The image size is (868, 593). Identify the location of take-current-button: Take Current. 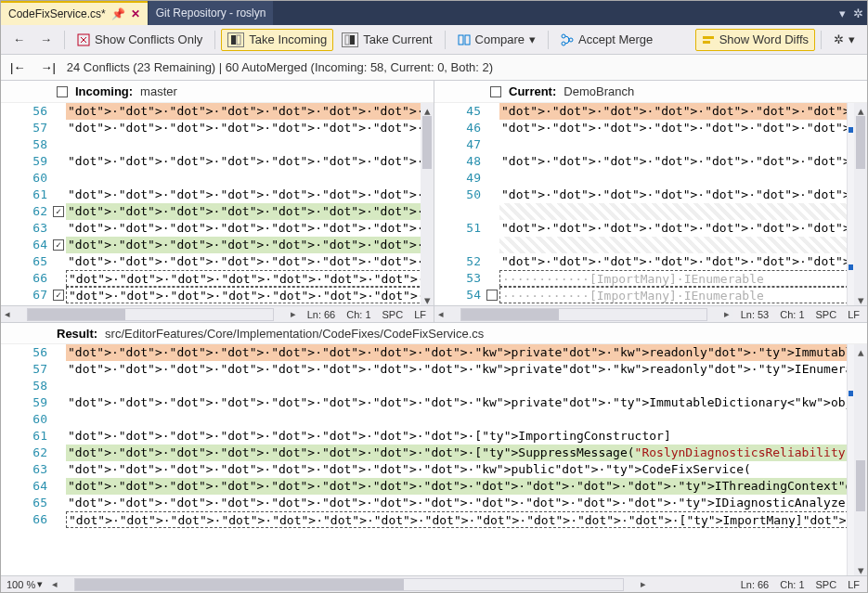
(386, 40).